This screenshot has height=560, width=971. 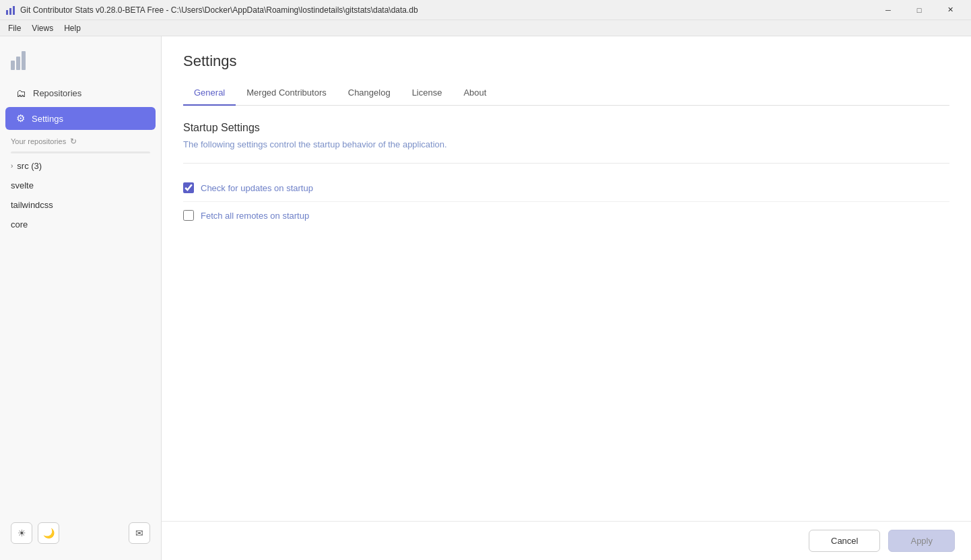 What do you see at coordinates (566, 188) in the screenshot?
I see `checkbox-row-check-updates: Check for updates on startup` at bounding box center [566, 188].